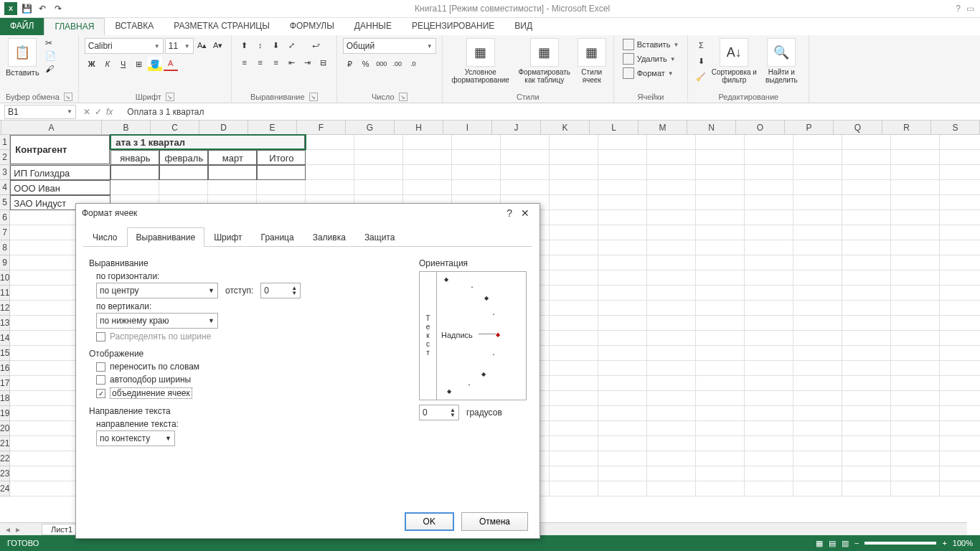 The image size is (980, 551). What do you see at coordinates (428, 336) in the screenshot?
I see `vertical-text-button: Текст` at bounding box center [428, 336].